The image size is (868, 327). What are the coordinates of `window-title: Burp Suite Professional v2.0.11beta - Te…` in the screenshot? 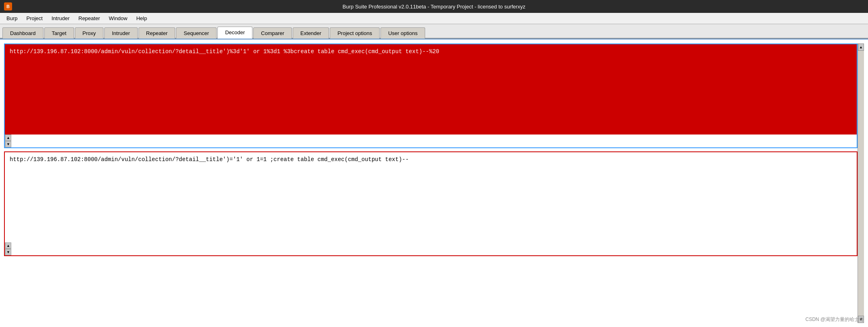 It's located at (434, 6).